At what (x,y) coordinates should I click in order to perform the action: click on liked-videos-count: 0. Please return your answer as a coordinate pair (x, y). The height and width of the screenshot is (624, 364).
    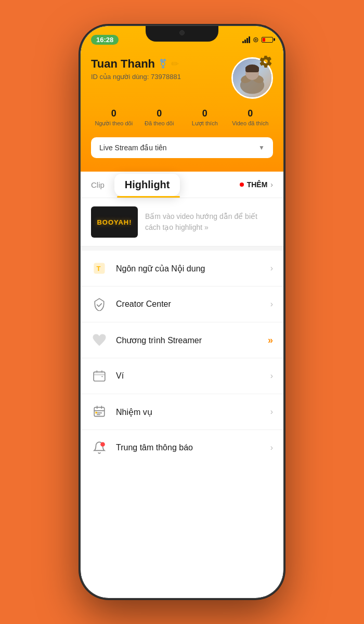
    Looking at the image, I should click on (251, 113).